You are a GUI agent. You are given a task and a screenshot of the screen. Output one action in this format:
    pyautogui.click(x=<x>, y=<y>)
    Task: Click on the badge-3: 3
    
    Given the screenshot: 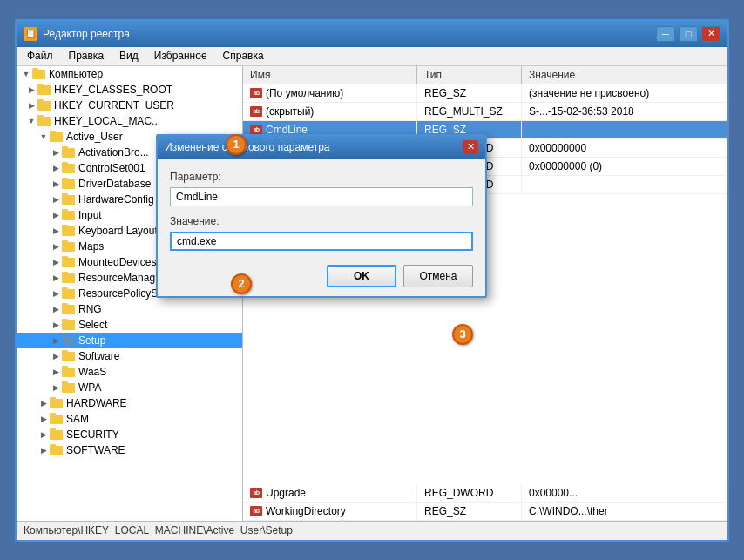 What is the action you would take?
    pyautogui.click(x=463, y=334)
    